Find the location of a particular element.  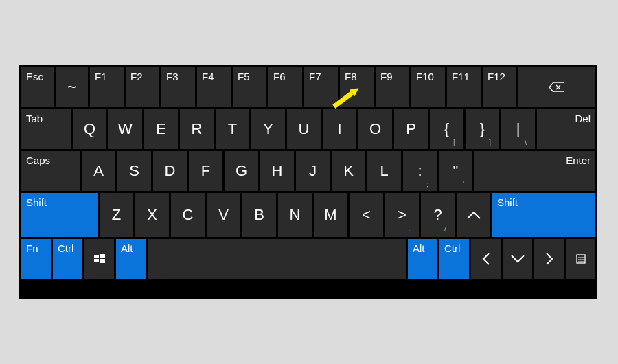

key-bracket-left: {[ is located at coordinates (446, 129).